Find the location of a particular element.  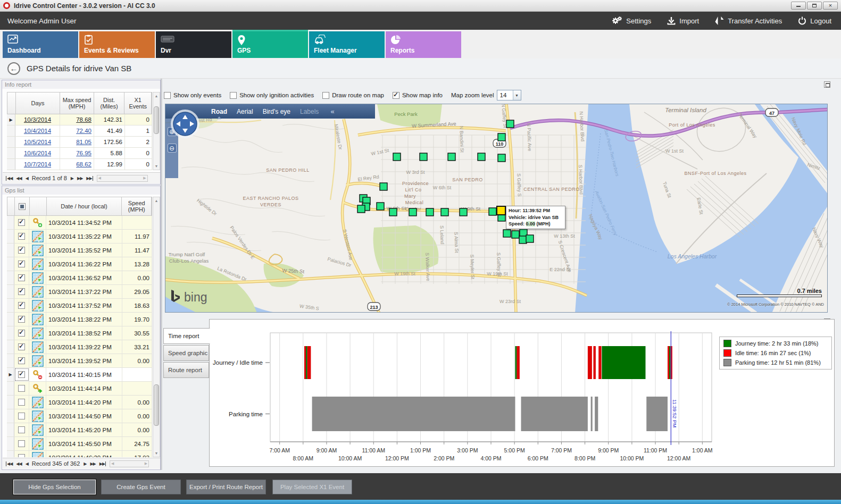

days-cell: 10/4/2014 is located at coordinates (38, 131).